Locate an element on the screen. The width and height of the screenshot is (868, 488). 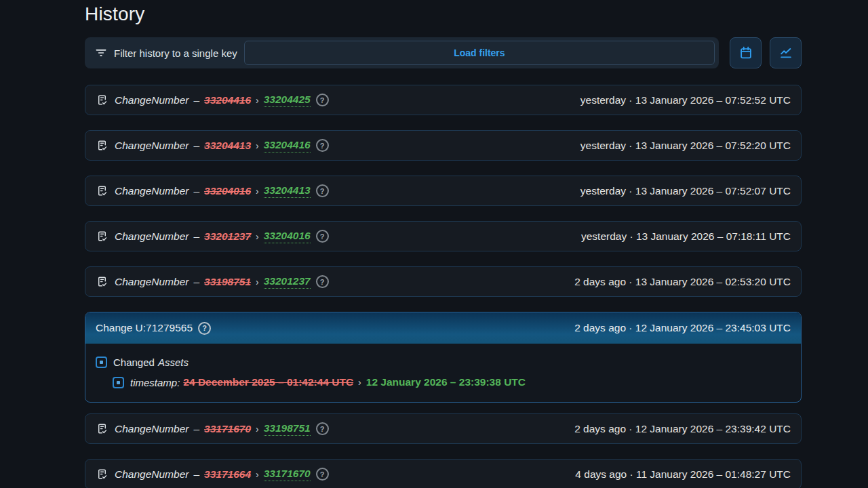
row-timestamp: yesterday · 13 January 2026 – 07:52:07 U… is located at coordinates (686, 191).